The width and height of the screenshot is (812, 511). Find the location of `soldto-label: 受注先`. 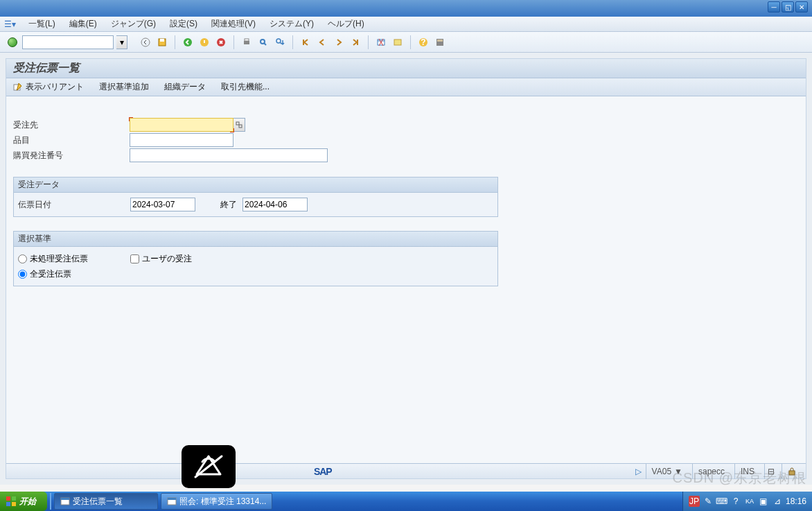

soldto-label: 受注先 is located at coordinates (71, 125).